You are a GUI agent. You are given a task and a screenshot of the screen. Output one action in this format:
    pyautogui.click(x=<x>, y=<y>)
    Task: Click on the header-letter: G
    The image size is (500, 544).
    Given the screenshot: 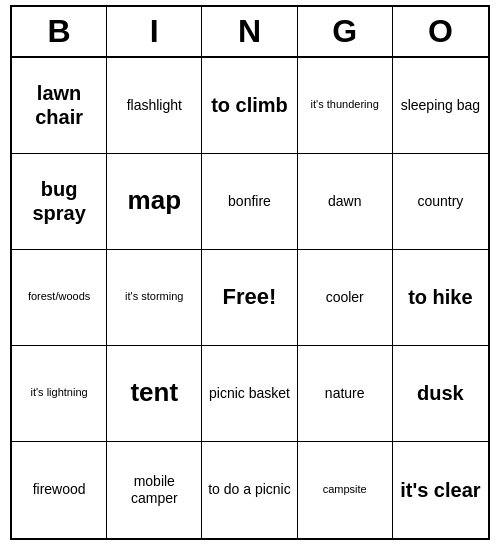 What is the action you would take?
    pyautogui.click(x=346, y=32)
    